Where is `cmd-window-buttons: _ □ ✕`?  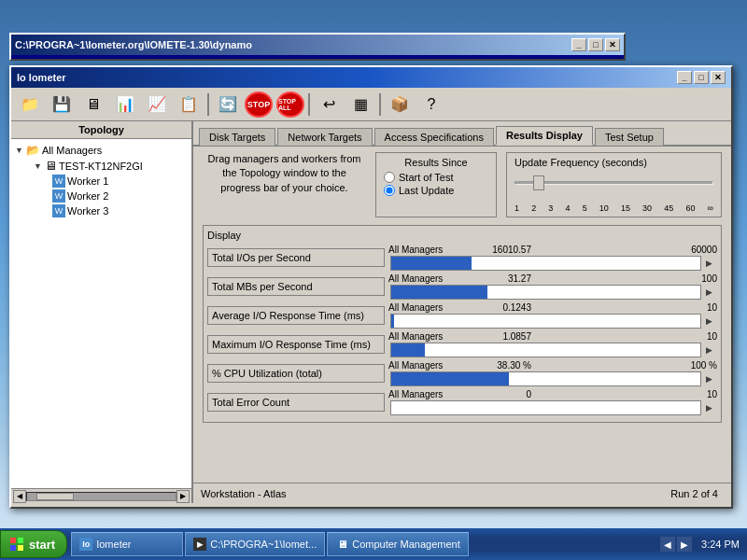 cmd-window-buttons: _ □ ✕ is located at coordinates (596, 45).